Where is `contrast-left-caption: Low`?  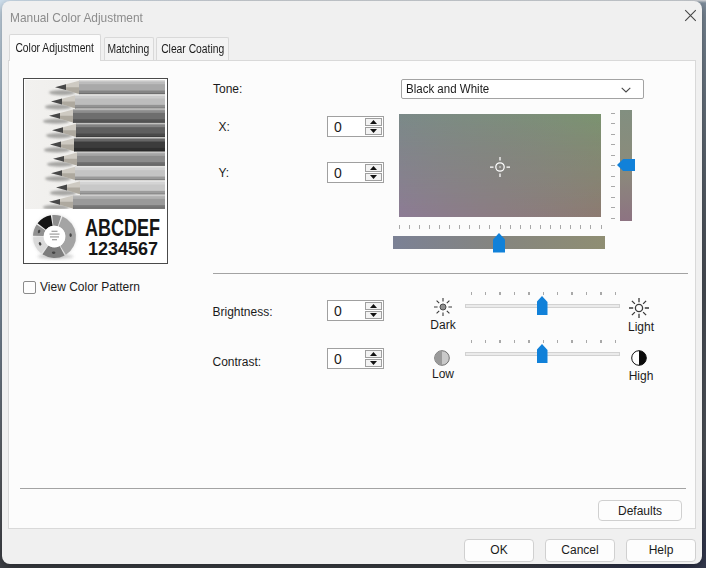
contrast-left-caption: Low is located at coordinates (443, 374).